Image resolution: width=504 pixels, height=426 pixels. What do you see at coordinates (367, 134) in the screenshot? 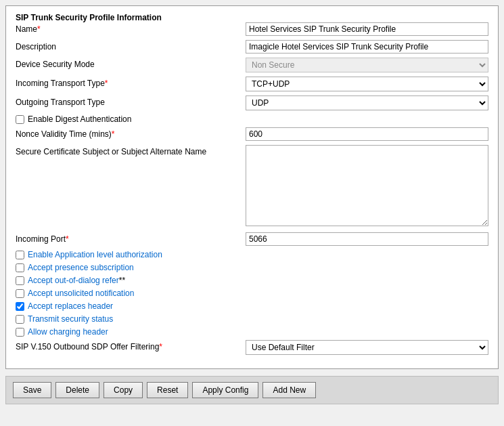
I see `nonce-control` at bounding box center [367, 134].